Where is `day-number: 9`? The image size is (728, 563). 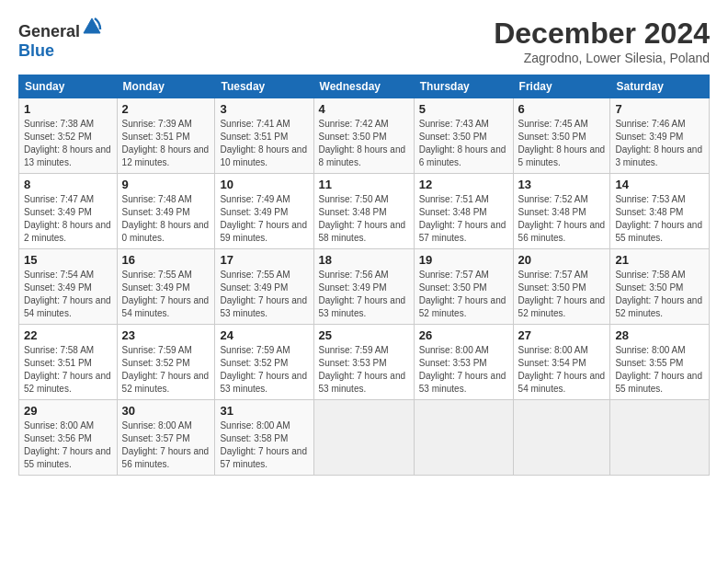
day-number: 9 is located at coordinates (166, 184).